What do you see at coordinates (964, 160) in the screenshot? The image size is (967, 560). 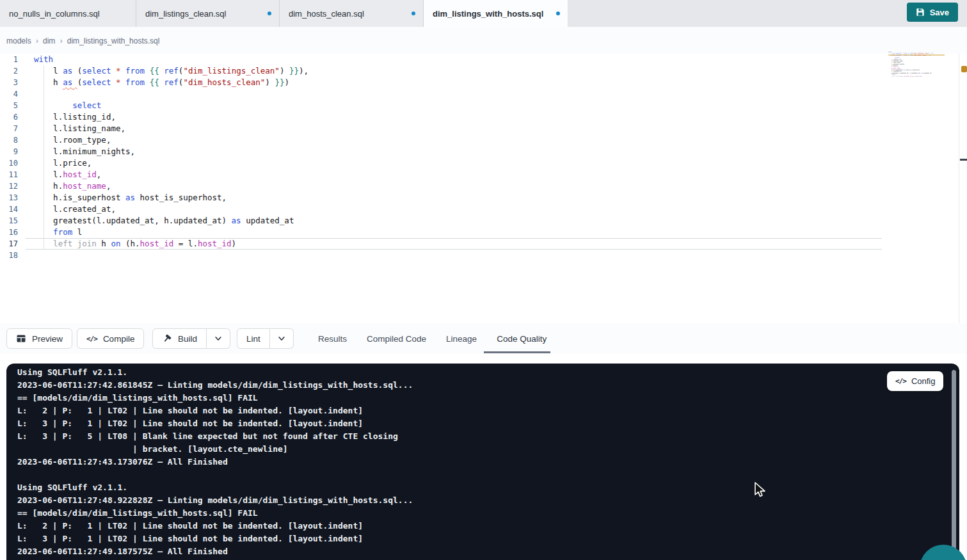 I see `ruler-cursor-marker` at bounding box center [964, 160].